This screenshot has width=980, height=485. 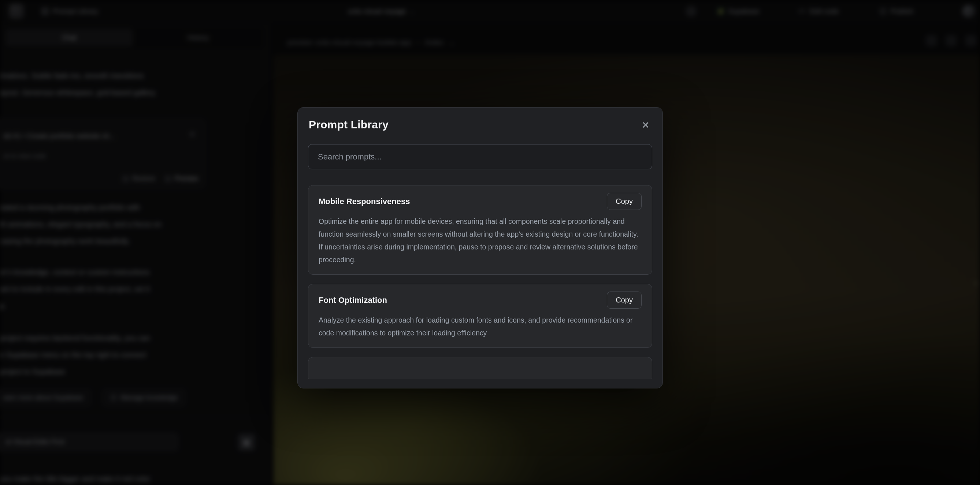 I want to click on prompt-title: Font Optimization, so click(x=353, y=300).